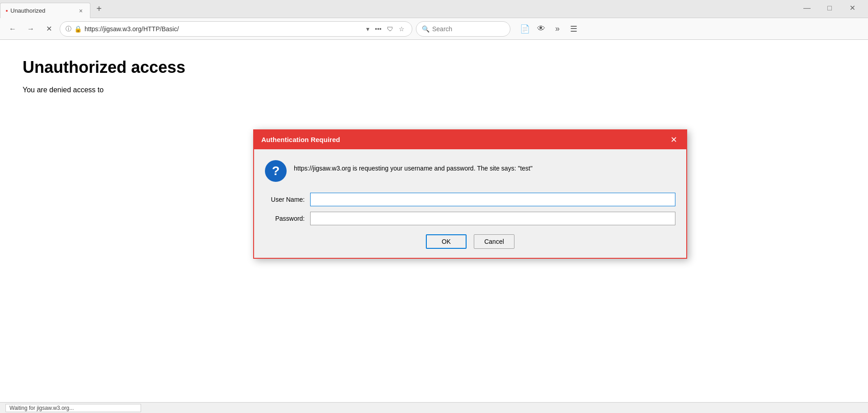 The height and width of the screenshot is (413, 868). Describe the element at coordinates (42, 11) in the screenshot. I see `tab-title: Unauthorized` at that location.